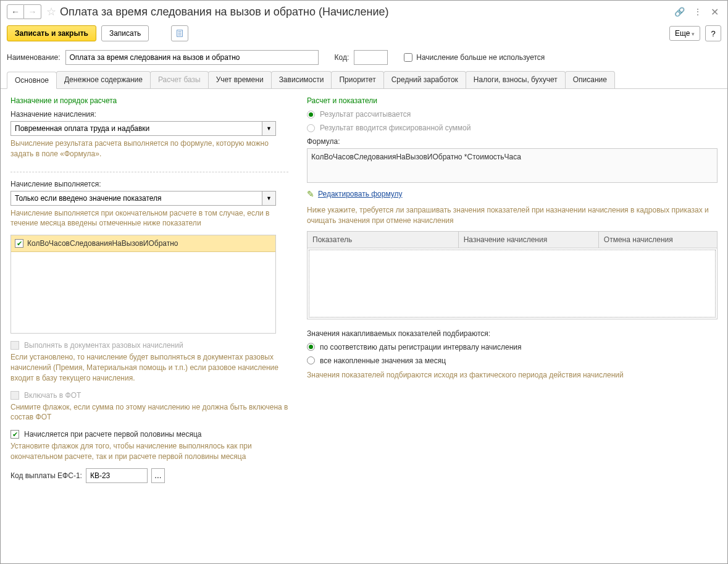 The height and width of the screenshot is (564, 728). I want to click on tab-monetary: Денежное содержание, so click(104, 80).